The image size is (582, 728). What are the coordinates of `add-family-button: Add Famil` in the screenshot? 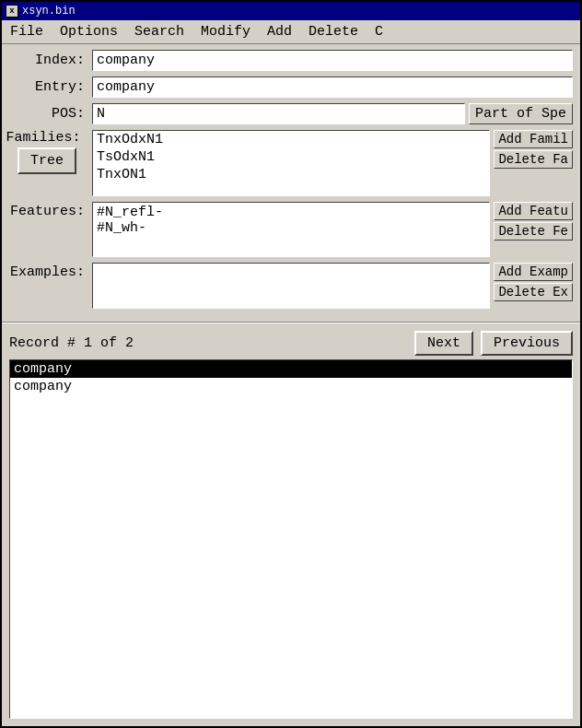 It's located at (533, 139).